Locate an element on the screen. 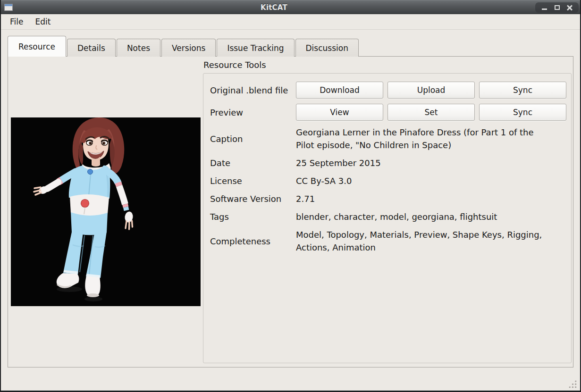  window-controls is located at coordinates (557, 8).